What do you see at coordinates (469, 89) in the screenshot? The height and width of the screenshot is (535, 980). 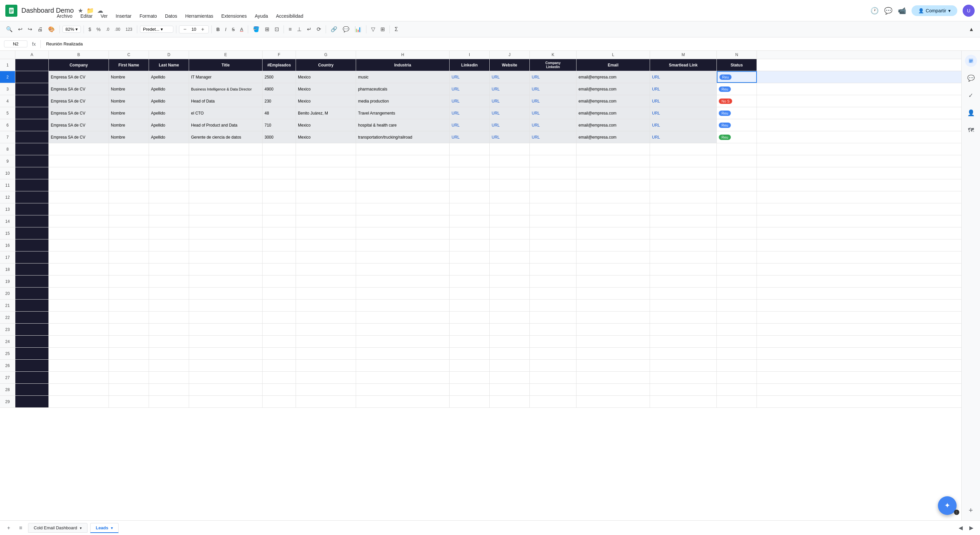 I see `cell-3-i: URL` at bounding box center [469, 89].